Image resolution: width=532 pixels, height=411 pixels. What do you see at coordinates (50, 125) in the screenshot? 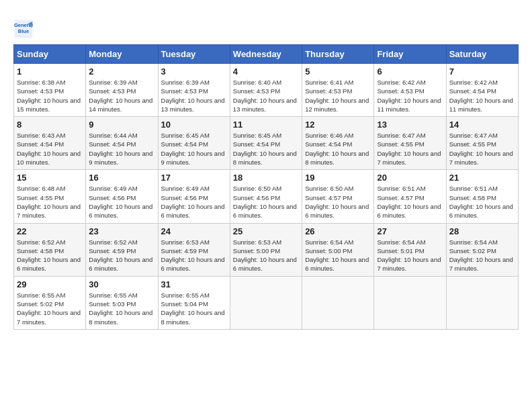
I see `day-number: 8` at bounding box center [50, 125].